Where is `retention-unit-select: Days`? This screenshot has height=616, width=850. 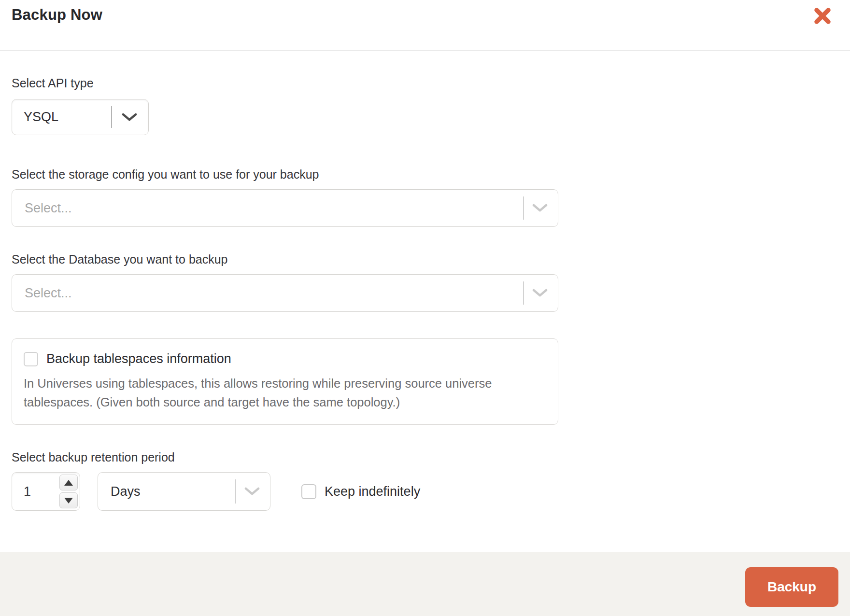
retention-unit-select: Days is located at coordinates (184, 491).